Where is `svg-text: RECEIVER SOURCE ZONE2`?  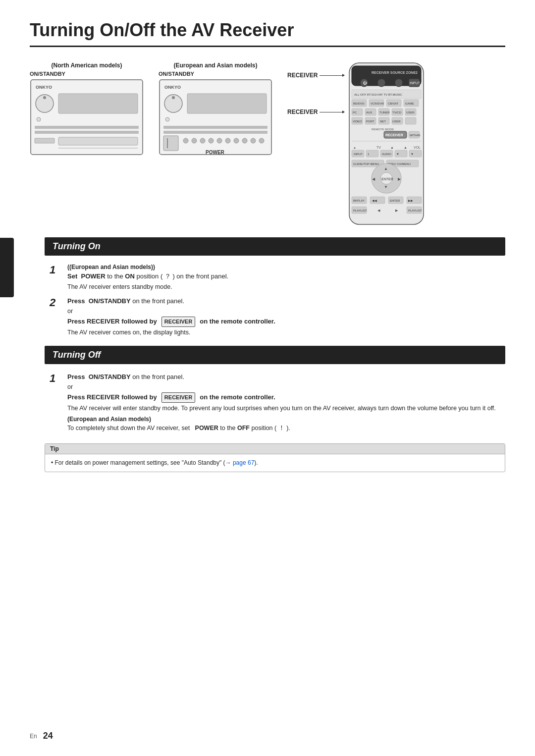
svg-text: RECEIVER SOURCE ZONE2 is located at coordinates (394, 72).